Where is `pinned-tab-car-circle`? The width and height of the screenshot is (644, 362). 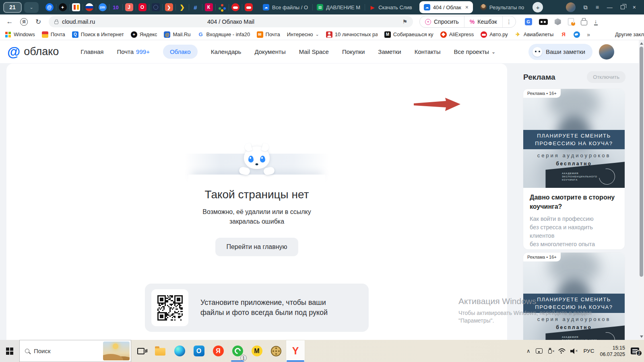
pinned-tab-car-circle is located at coordinates (235, 7).